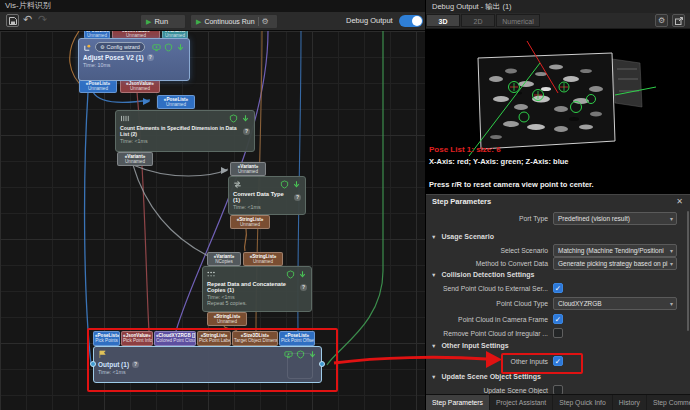 This screenshot has width=690, height=410. I want to click on project-titlebar: Vis-片料识别, so click(212, 6).